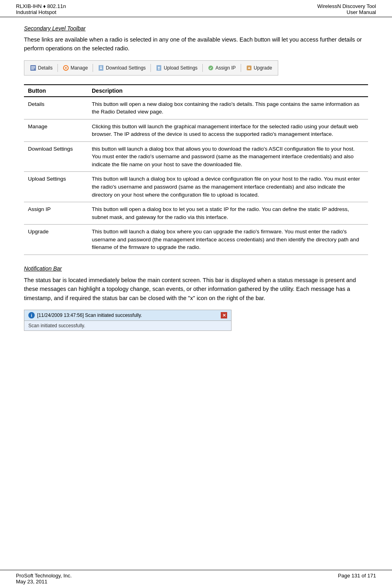 The height and width of the screenshot is (587, 392). I want to click on toolbar-btn-upgrade: Upgrade, so click(259, 68).